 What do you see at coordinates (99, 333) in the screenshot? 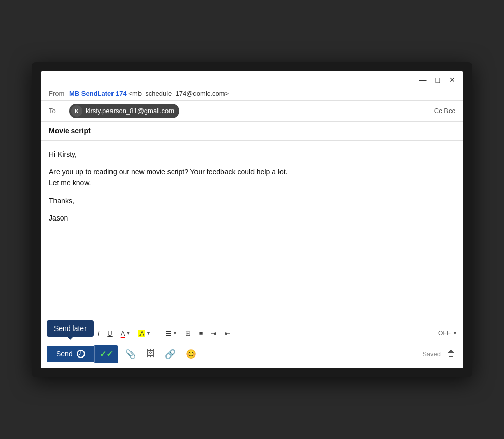
I see `italic-button: I` at bounding box center [99, 333].